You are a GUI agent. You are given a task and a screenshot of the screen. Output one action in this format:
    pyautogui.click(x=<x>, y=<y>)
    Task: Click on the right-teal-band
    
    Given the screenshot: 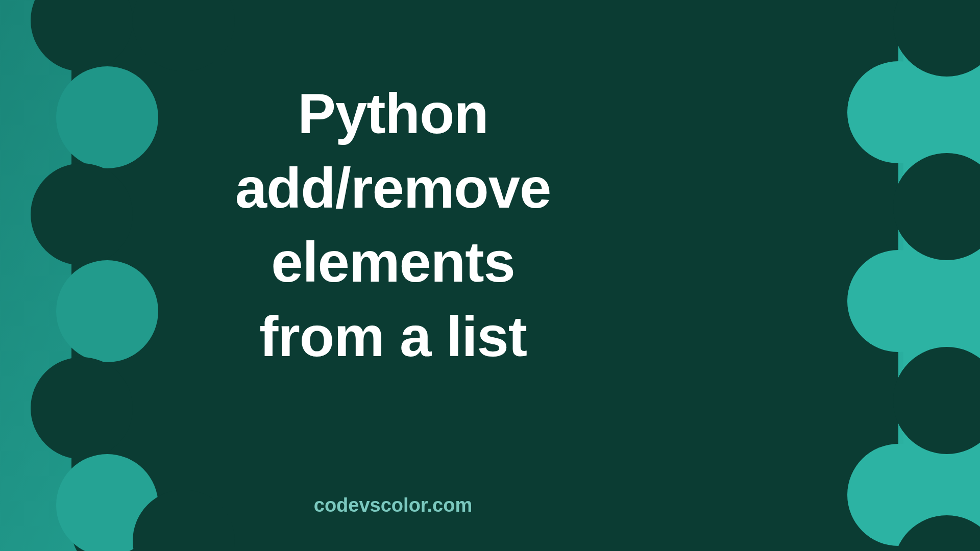 What is the action you would take?
    pyautogui.click(x=942, y=276)
    